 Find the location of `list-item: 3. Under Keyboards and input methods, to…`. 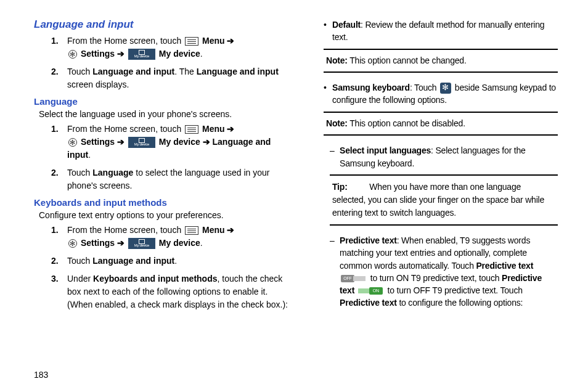

list-item: 3. Under Keyboards and input methods, to… is located at coordinates (172, 292).